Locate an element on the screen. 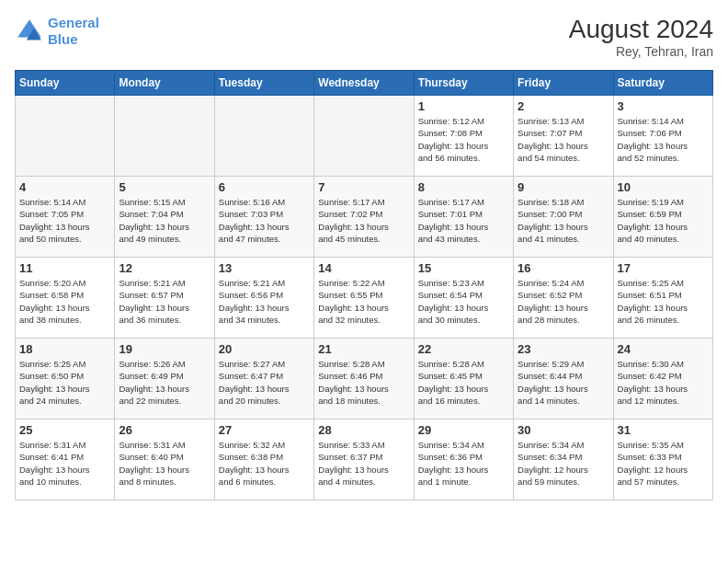  day-number: 22 is located at coordinates (463, 350).